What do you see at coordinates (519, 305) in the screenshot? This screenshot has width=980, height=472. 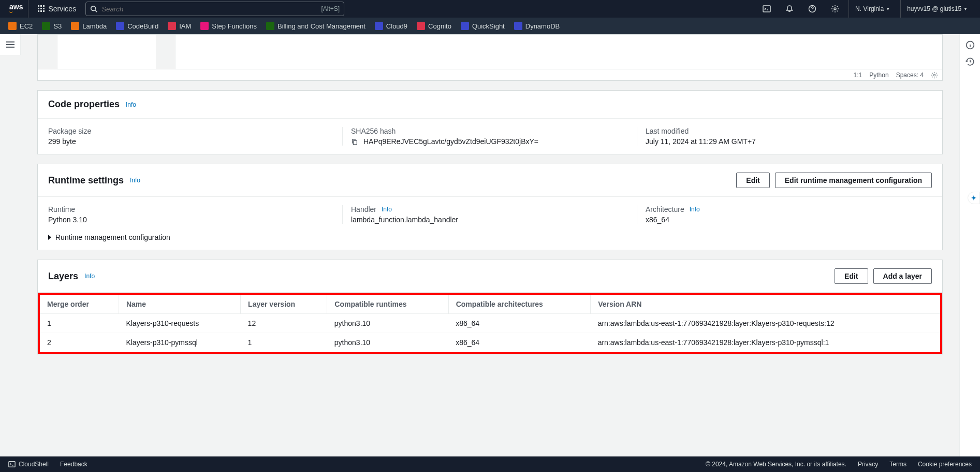 I see `col-arch: Compatible architectures` at bounding box center [519, 305].